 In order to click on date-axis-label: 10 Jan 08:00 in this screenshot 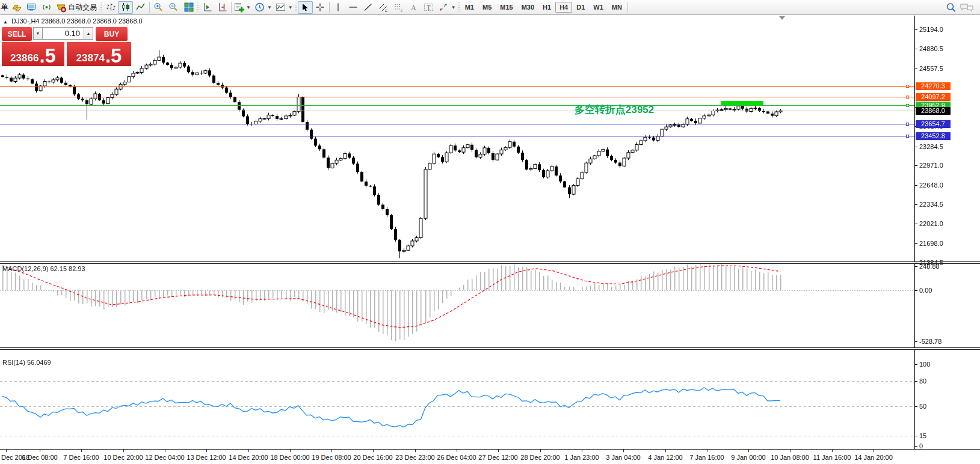, I will do `click(790, 457)`.